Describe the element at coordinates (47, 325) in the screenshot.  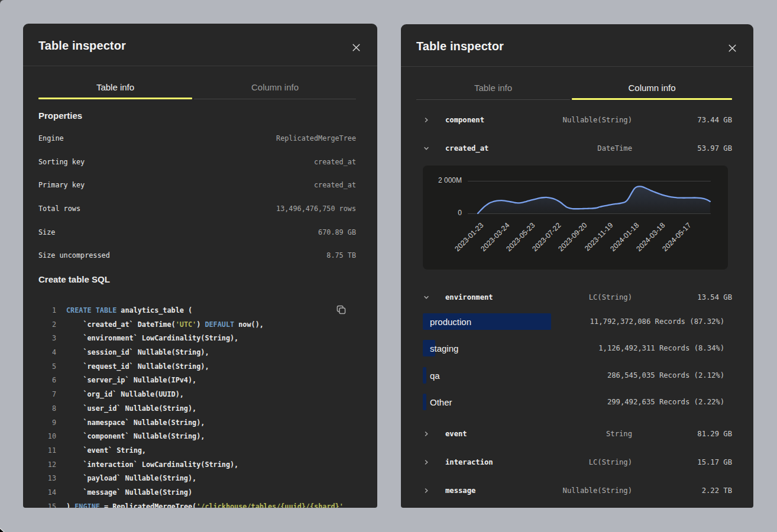
I see `line-number: 2` at that location.